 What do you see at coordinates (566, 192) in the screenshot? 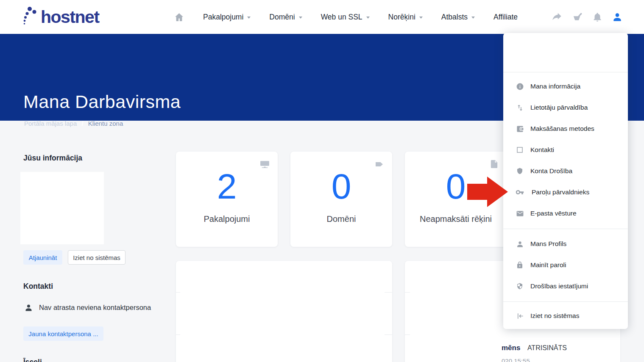
I see `menu-item-parolu-parvaldnieks: Paroļu pārvaldnieks` at bounding box center [566, 192].